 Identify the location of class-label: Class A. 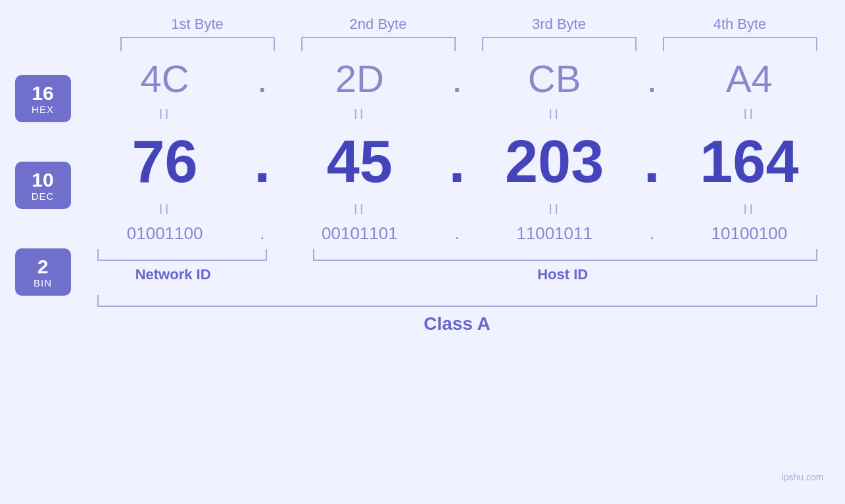
(458, 324).